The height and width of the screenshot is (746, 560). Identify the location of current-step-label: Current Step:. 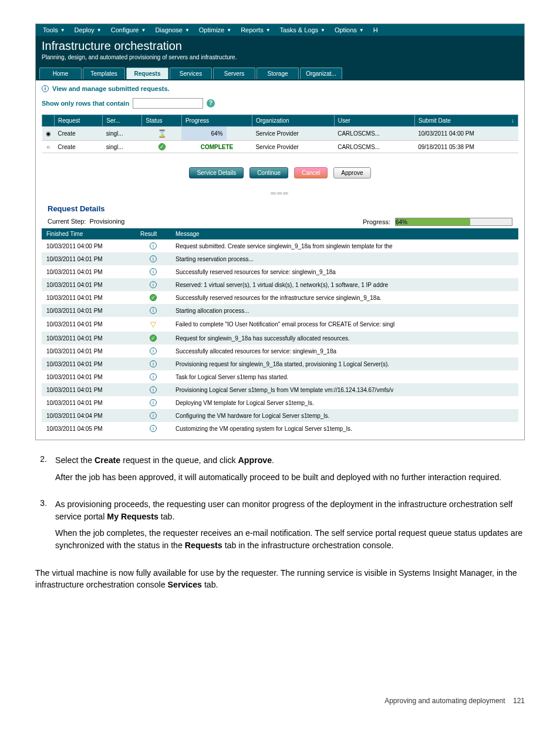
(67, 221).